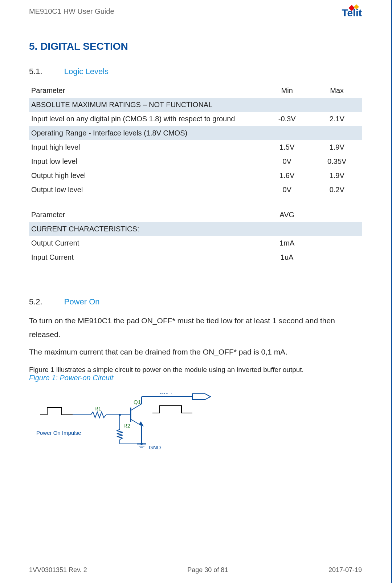  I want to click on page-header: ME910C1 HW User Guide Telit, so click(195, 13).